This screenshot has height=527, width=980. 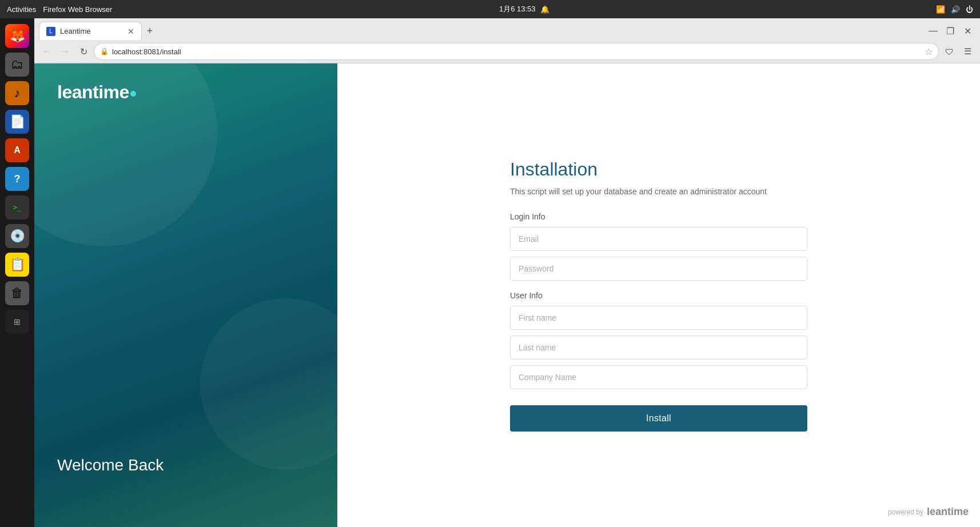 What do you see at coordinates (146, 51) in the screenshot?
I see `address-text: localhost:8081/install` at bounding box center [146, 51].